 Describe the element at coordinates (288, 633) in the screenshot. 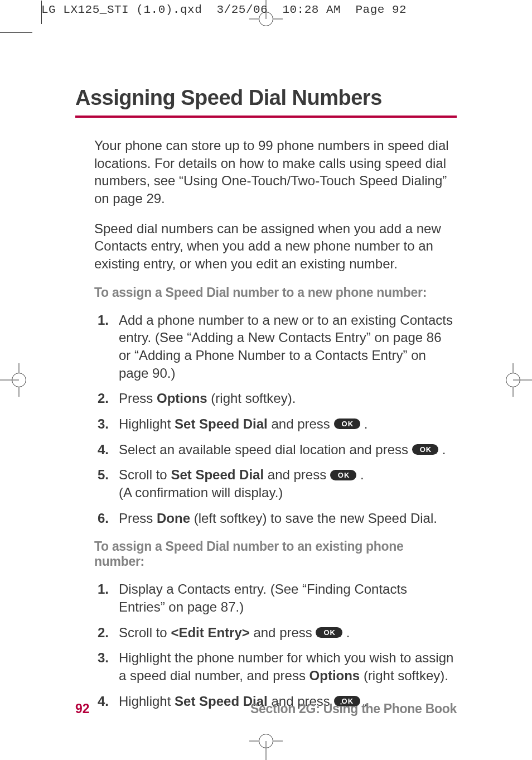

I see `step-text: Scroll to <Edit Entry> and press OK .` at that location.